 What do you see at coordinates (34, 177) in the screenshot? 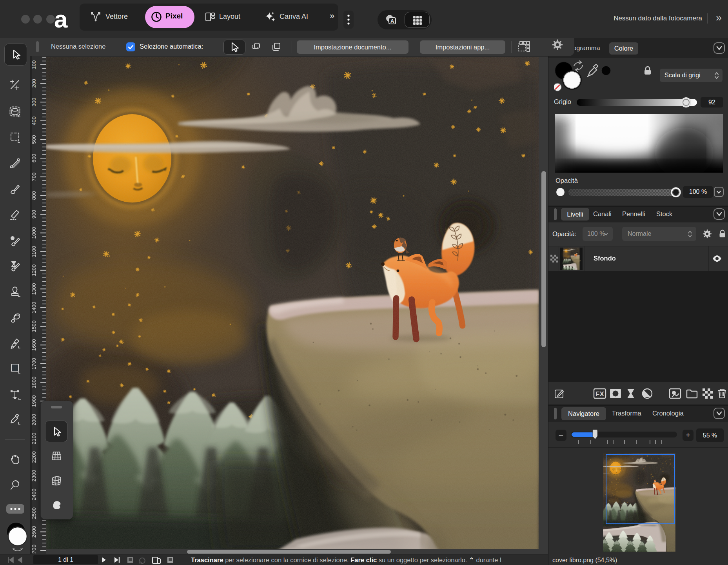
I see `svg-text: 700` at bounding box center [34, 177].